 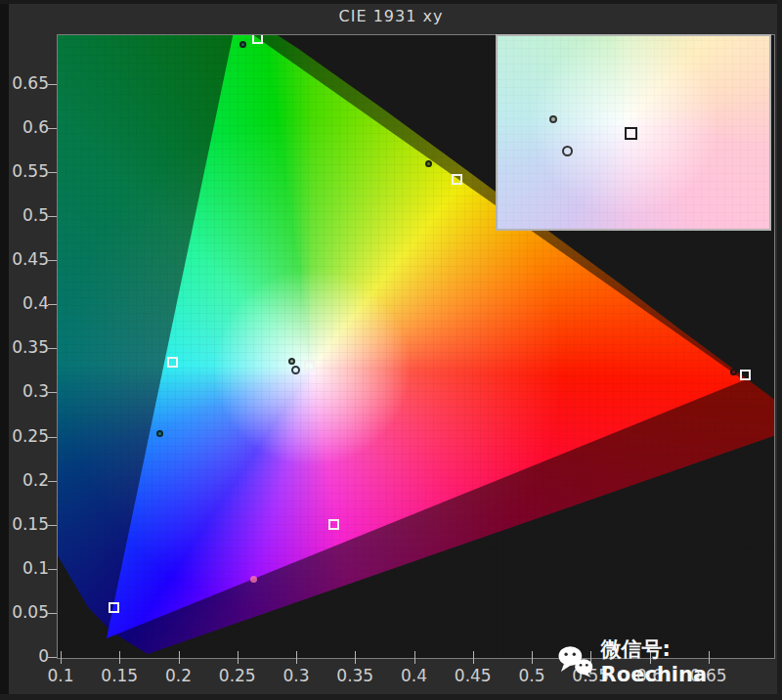 What do you see at coordinates (24, 171) in the screenshot?
I see `y-axis-tick-label: 0.55` at bounding box center [24, 171].